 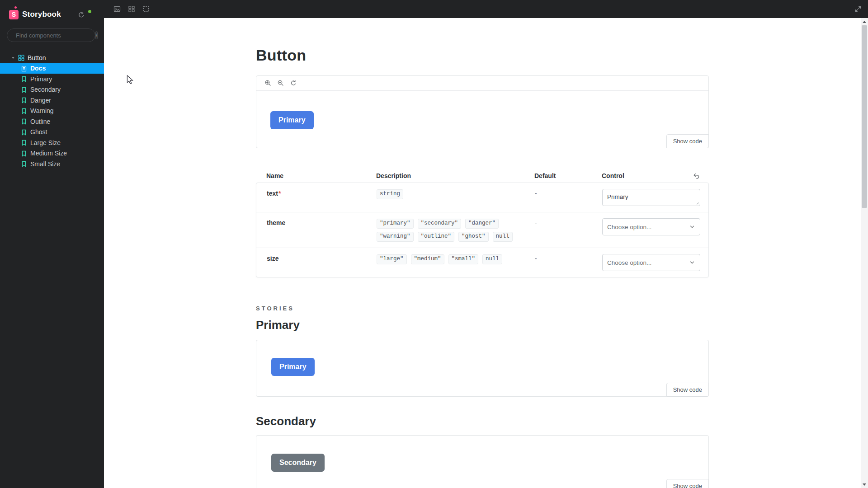 What do you see at coordinates (52, 79) in the screenshot?
I see `sidebar-item-primary: Primary` at bounding box center [52, 79].